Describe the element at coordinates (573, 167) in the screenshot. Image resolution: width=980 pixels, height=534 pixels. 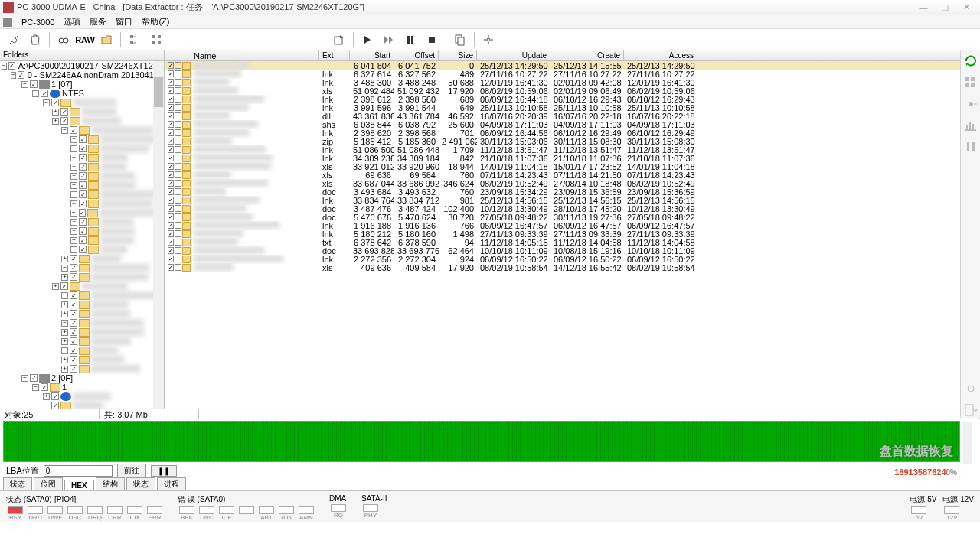
I see `table-row: ✓xls33 921 01233 920 96018 94414/01/19 1…` at that location.